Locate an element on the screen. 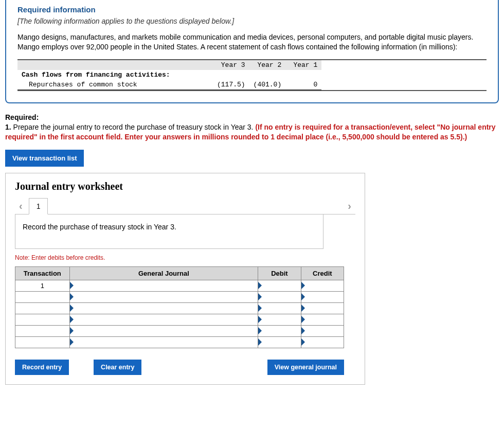 The height and width of the screenshot is (447, 504). col-year1: Year 1 is located at coordinates (303, 65).